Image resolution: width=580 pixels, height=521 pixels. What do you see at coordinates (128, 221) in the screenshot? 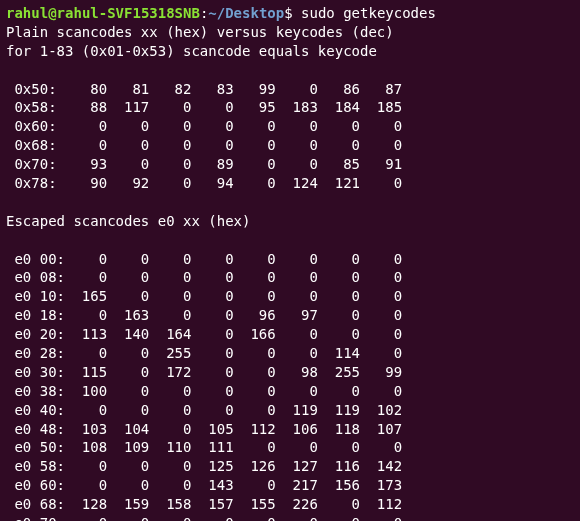
I see `escaped-header: Escaped scancodes e0 xx (hex)` at bounding box center [128, 221].